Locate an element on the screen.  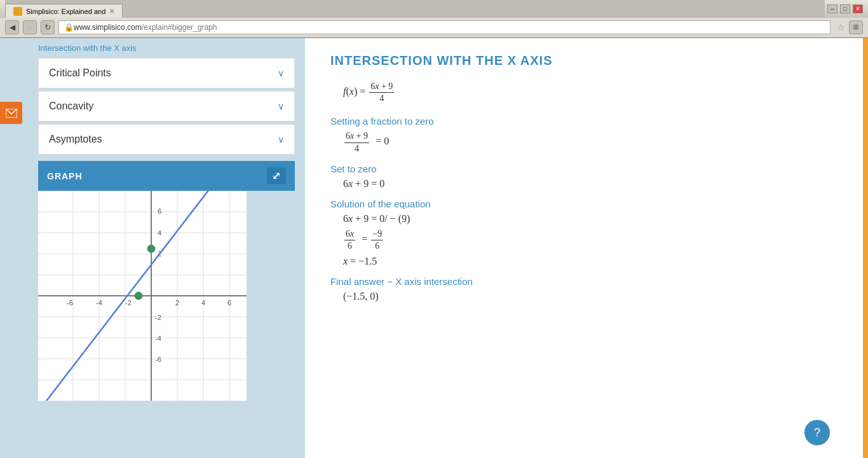
step3-heading: Solution of the equation is located at coordinates (587, 204).